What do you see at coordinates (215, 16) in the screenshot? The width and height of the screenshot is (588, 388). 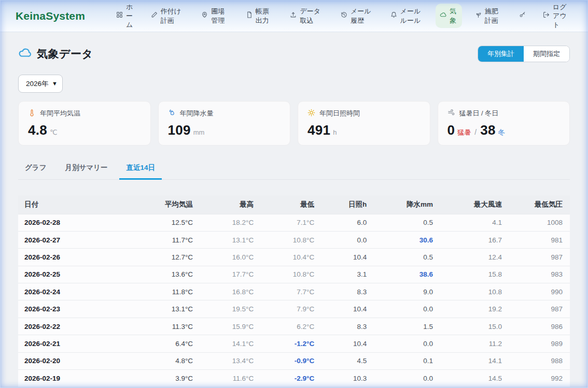 I see `nav-item-field-management: 圃場管理` at bounding box center [215, 16].